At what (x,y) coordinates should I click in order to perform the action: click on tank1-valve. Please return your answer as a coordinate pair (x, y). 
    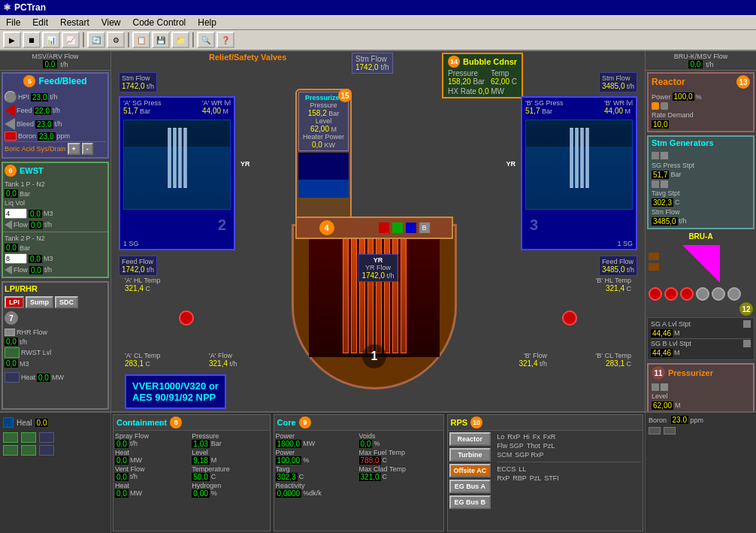
    Looking at the image, I should click on (8, 225).